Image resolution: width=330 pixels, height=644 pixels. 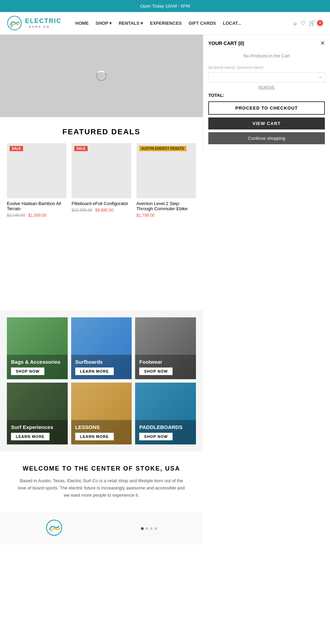 What do you see at coordinates (37, 427) in the screenshot?
I see `category-label-surf-experiences: Surf Experiences` at bounding box center [37, 427].